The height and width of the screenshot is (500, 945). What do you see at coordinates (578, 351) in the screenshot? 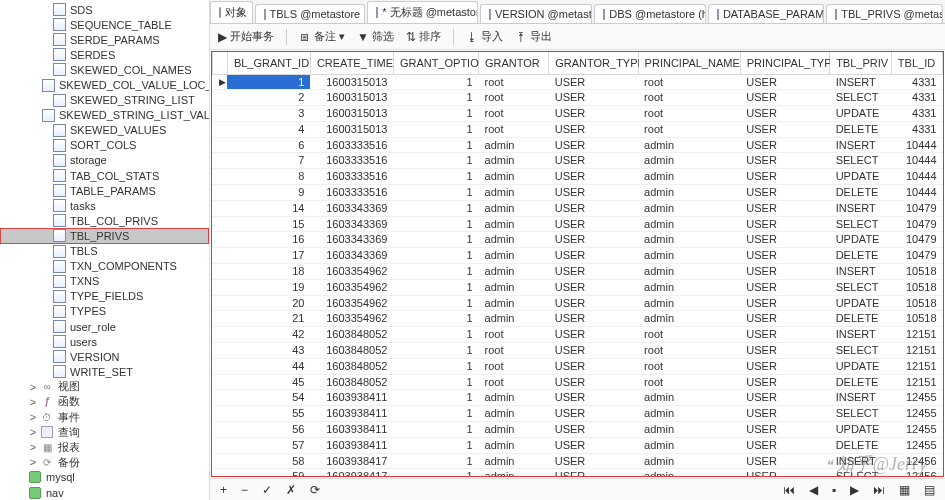
I see `table-row: 4316038480521rootUSERrootUSERSELECT12151` at bounding box center [578, 351].